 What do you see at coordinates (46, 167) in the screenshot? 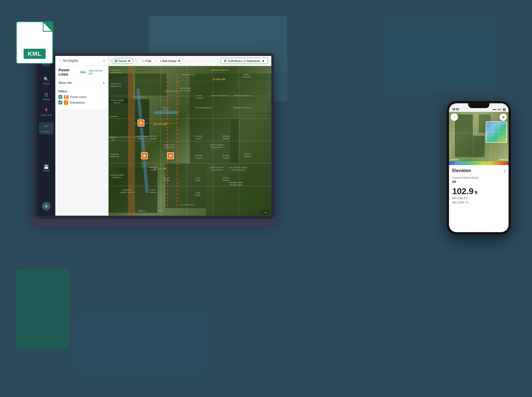
I see `save-icon: 💾` at bounding box center [46, 167].